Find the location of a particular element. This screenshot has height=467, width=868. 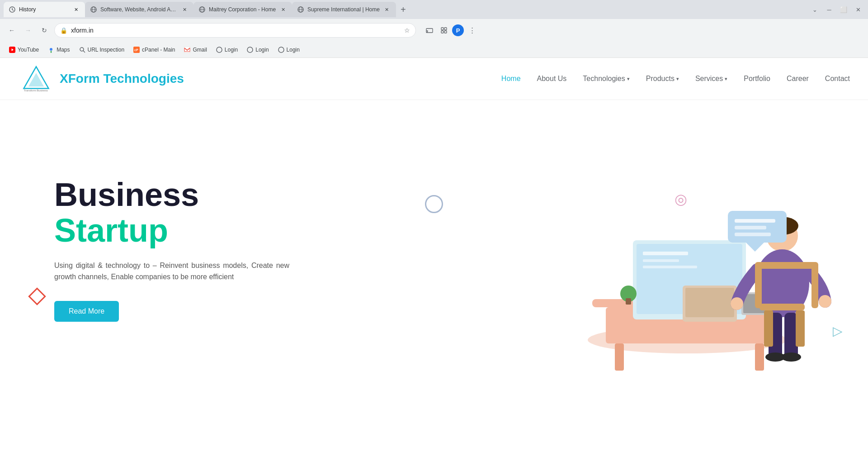

nav-contact: Contact is located at coordinates (837, 79).